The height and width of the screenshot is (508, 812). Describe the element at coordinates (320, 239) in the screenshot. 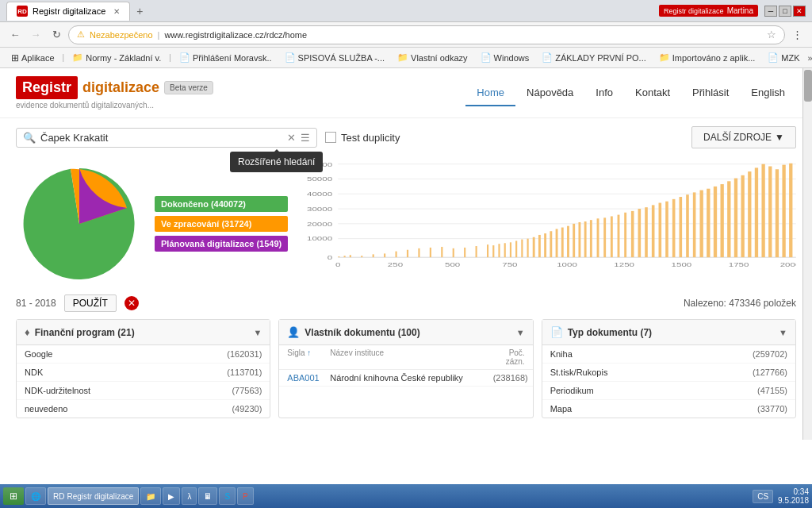

I see `svg-text: 10000` at that location.